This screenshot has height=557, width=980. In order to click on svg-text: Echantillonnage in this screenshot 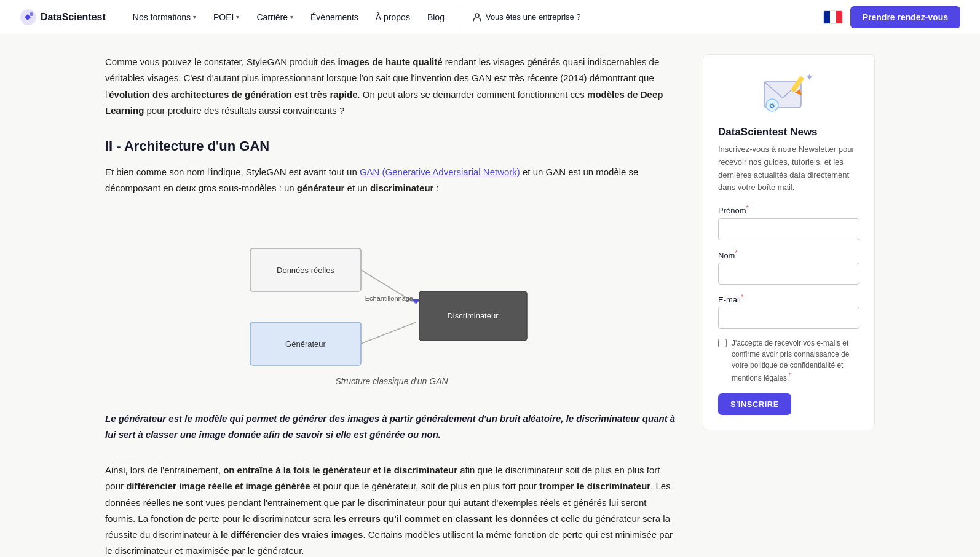, I will do `click(389, 298)`.